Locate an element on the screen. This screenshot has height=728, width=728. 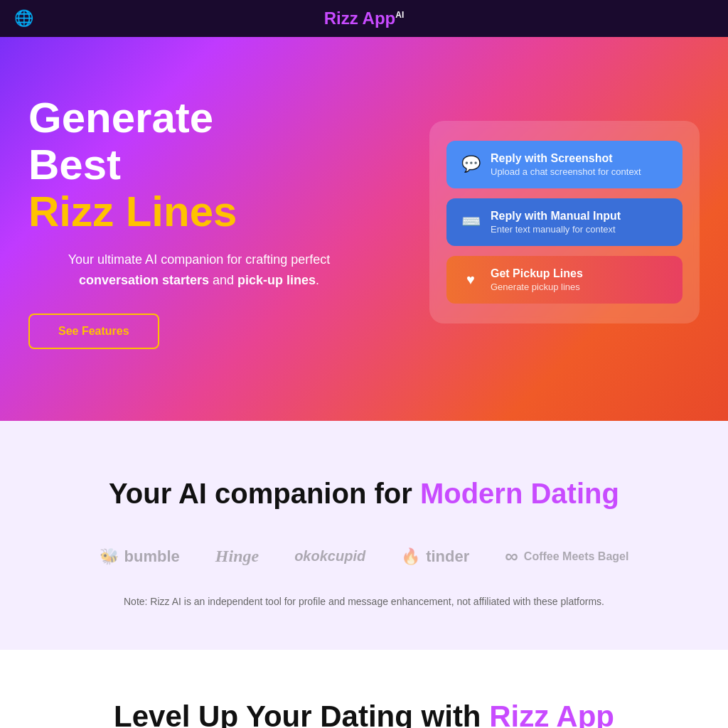
platforms-heading-normal: Your AI companion for is located at coordinates (260, 493).